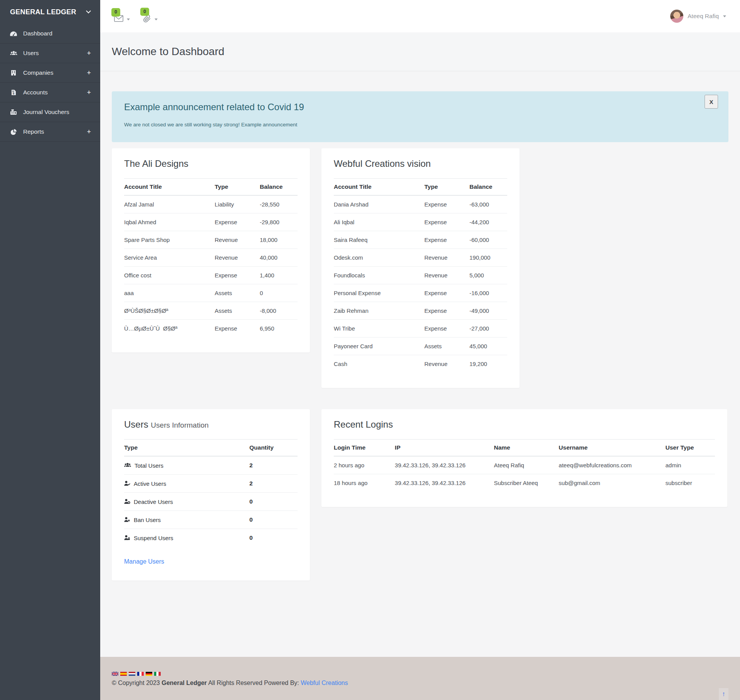 Image resolution: width=740 pixels, height=700 pixels. What do you see at coordinates (486, 346) in the screenshot?
I see `cell-balance: 45,000` at bounding box center [486, 346].